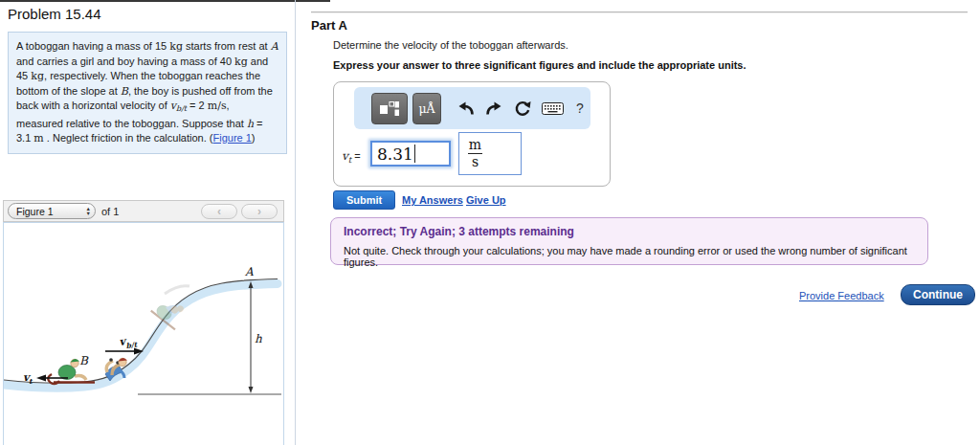 This screenshot has width=980, height=445. What do you see at coordinates (251, 390) in the screenshot?
I see `dim-arrow-down` at bounding box center [251, 390].